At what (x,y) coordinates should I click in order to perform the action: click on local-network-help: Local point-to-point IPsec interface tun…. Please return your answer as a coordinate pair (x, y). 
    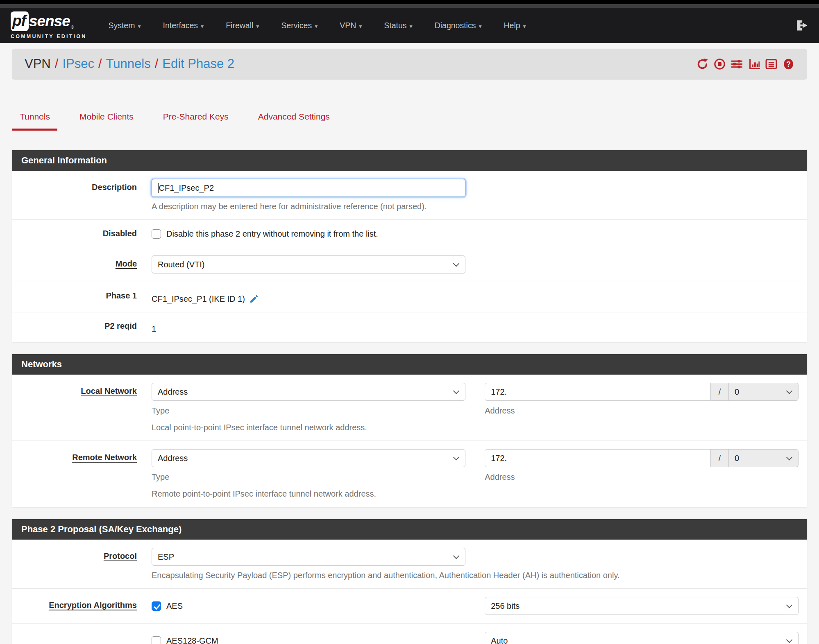
    Looking at the image, I should click on (475, 427).